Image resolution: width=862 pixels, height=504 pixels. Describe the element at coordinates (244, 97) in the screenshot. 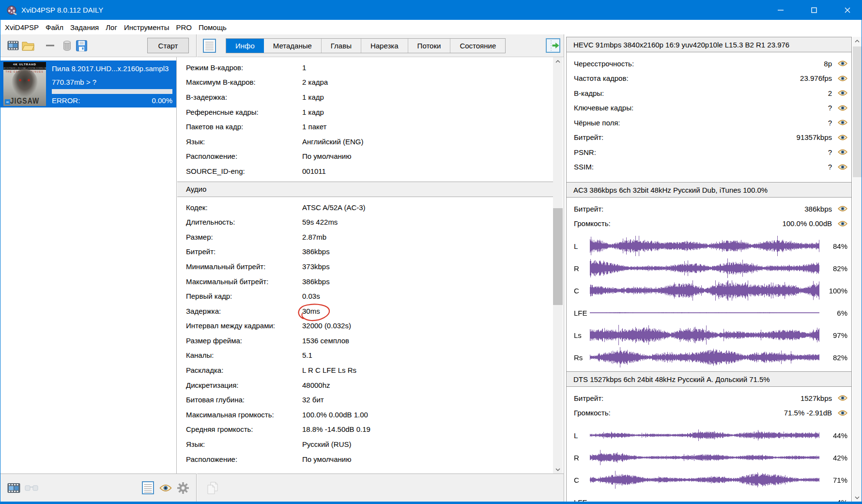

I see `info-label: В-задержка:` at that location.